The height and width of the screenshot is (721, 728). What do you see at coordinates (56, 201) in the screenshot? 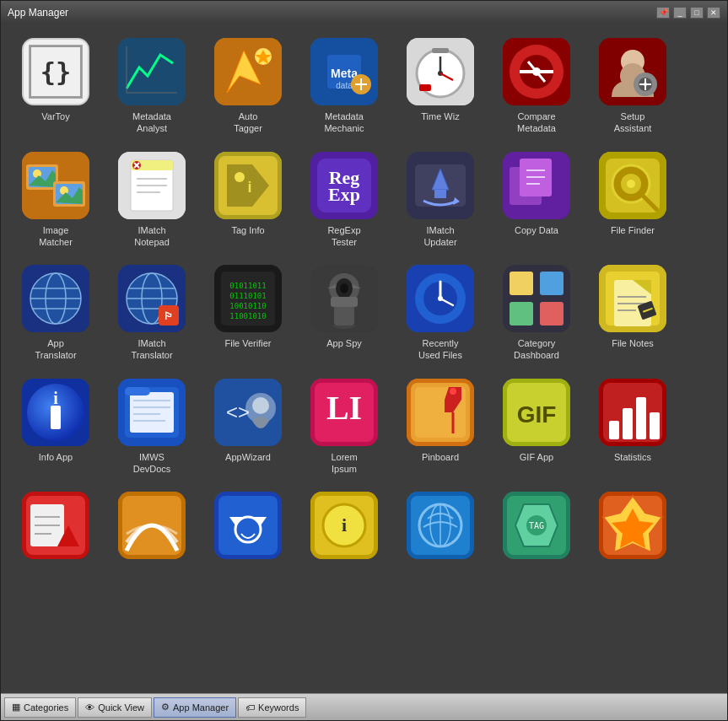
I see `app-image-matcher: ImageMatcher` at bounding box center [56, 201].